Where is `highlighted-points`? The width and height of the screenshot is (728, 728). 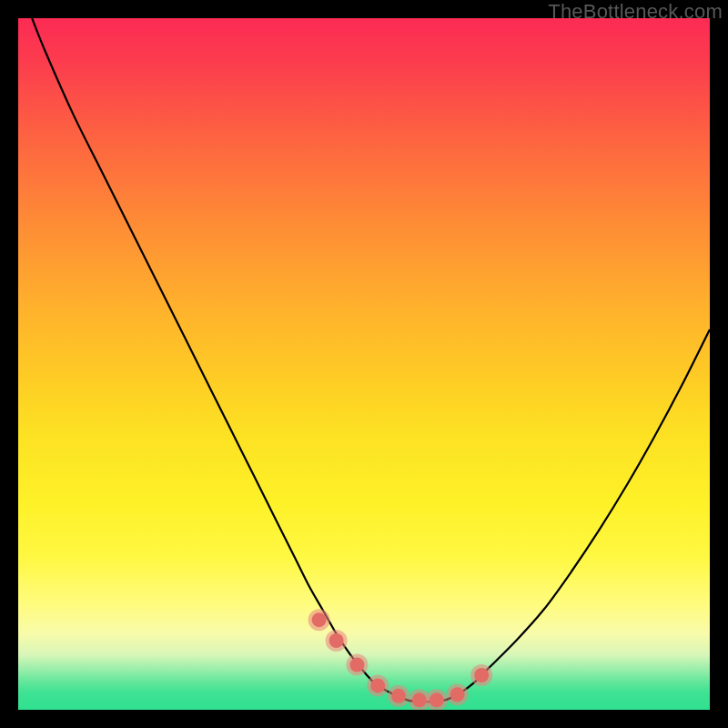 highlighted-points is located at coordinates (400, 659).